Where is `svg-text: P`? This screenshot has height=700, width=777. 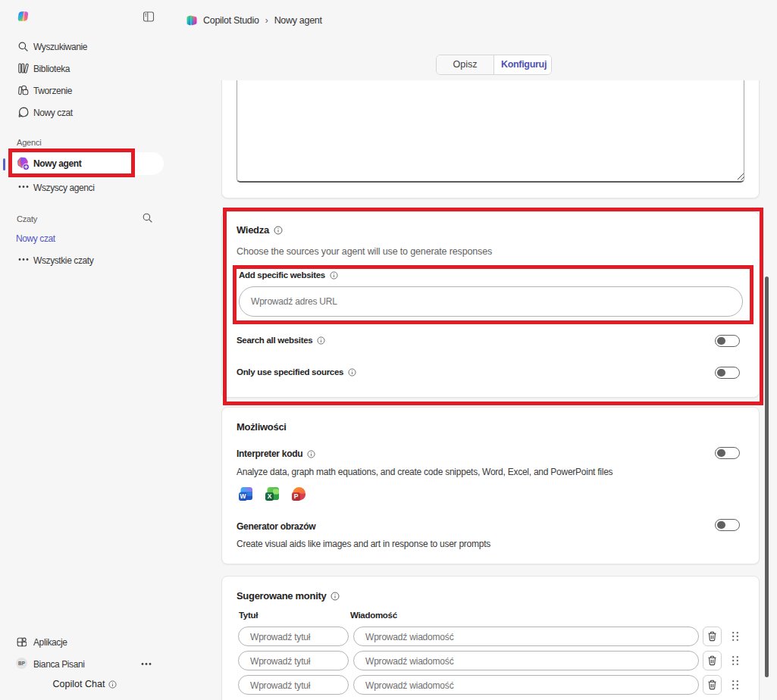 svg-text: P is located at coordinates (296, 496).